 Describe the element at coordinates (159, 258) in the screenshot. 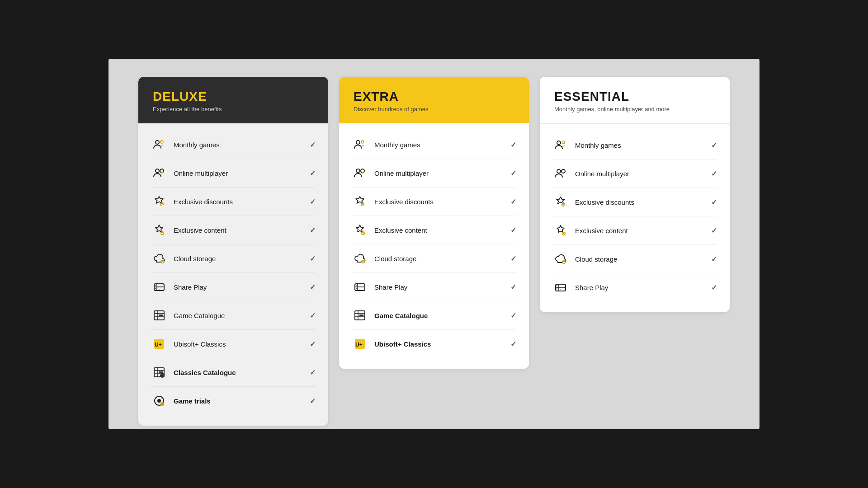

I see `cloud-icon` at that location.